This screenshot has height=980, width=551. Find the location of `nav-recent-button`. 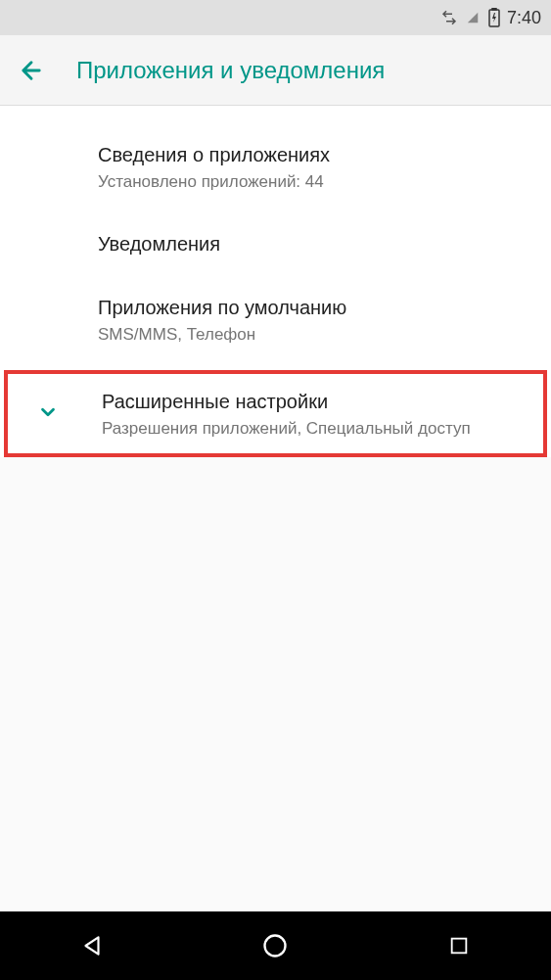

nav-recent-button is located at coordinates (459, 946).